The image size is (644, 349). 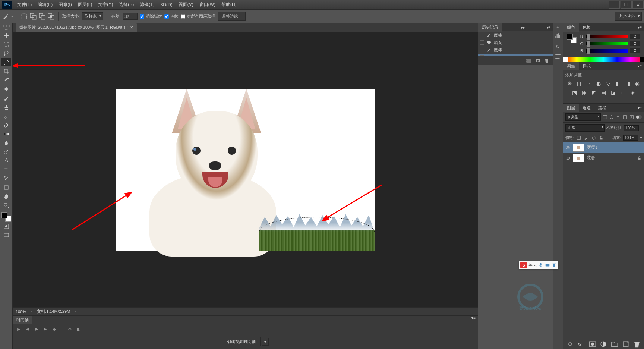 What do you see at coordinates (531, 265) in the screenshot?
I see `ime-lang: 英` at bounding box center [531, 265].